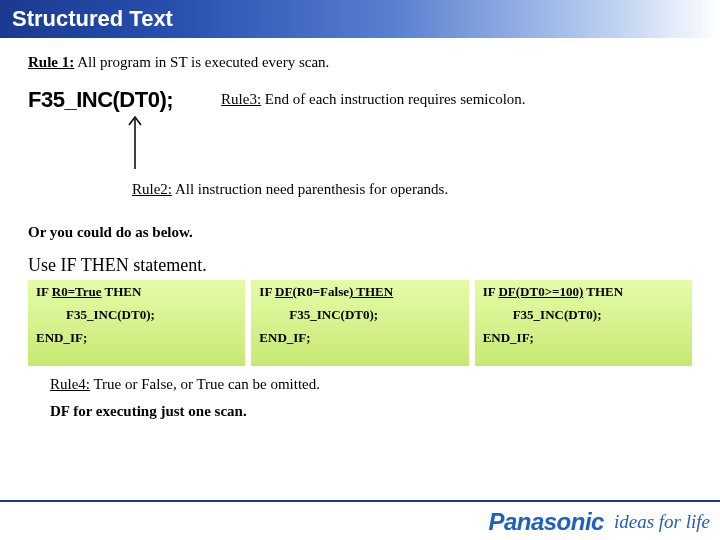  Describe the element at coordinates (371, 384) in the screenshot. I see `rule4: Rule4: True or False, or True can be omi…` at that location.